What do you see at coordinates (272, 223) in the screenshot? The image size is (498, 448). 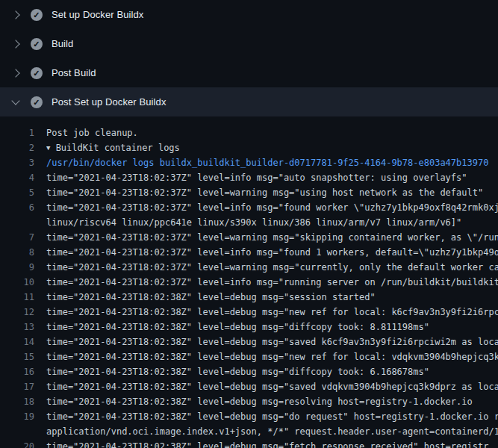 I see `log-text: linux/riscv64 linux/ppc641e linux/s390x …` at bounding box center [272, 223].